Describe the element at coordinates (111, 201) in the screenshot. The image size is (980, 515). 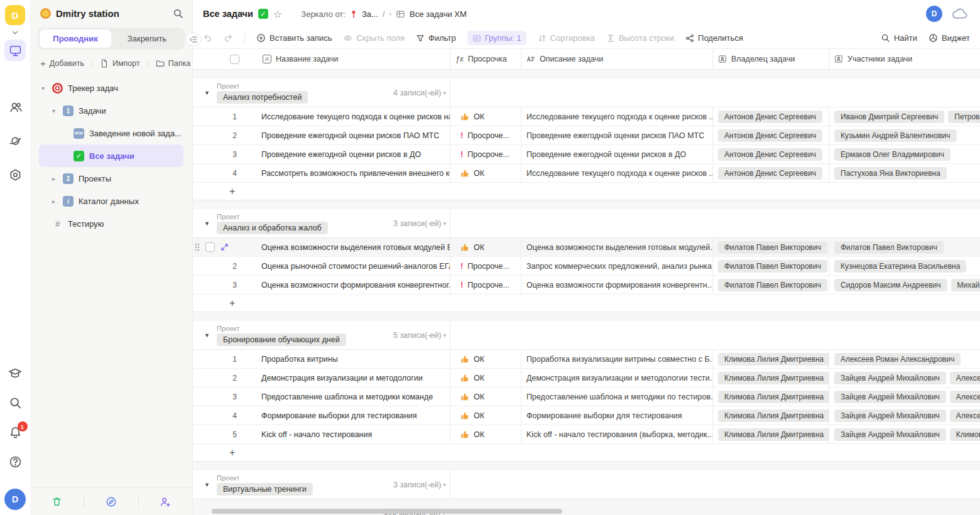
I see `sidebar-item-6: ▸iКаталог данных` at that location.